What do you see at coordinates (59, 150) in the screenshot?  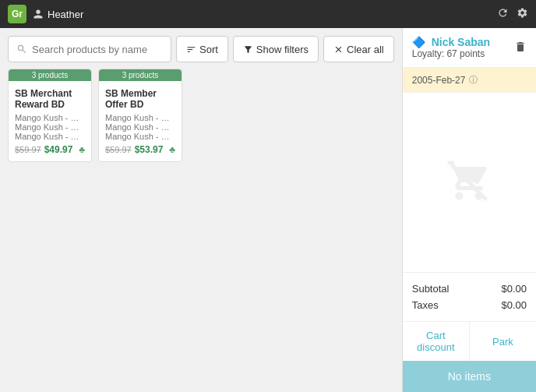 I see `price-new: $49.97` at bounding box center [59, 150].